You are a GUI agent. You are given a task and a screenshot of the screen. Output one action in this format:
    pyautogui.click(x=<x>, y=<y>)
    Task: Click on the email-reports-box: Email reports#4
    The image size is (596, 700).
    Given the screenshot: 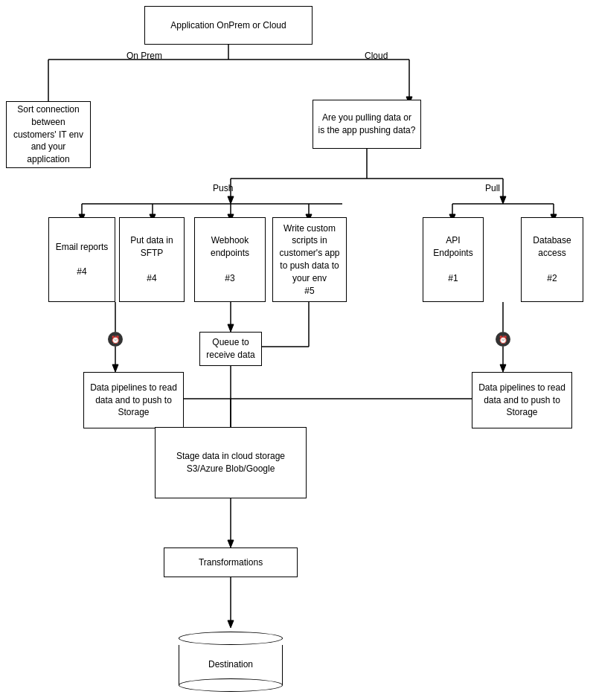 What is the action you would take?
    pyautogui.click(x=82, y=260)
    